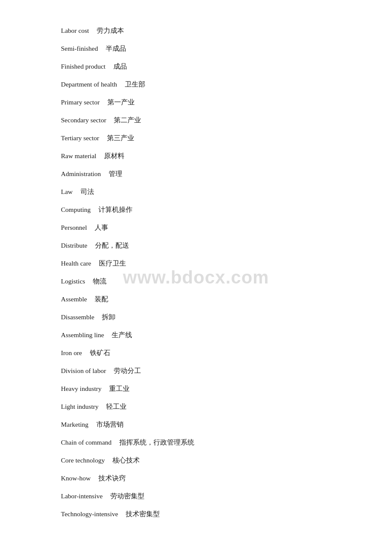 The height and width of the screenshot is (555, 392). Describe the element at coordinates (79, 49) in the screenshot. I see `vocab-english: Semi-finished` at that location.